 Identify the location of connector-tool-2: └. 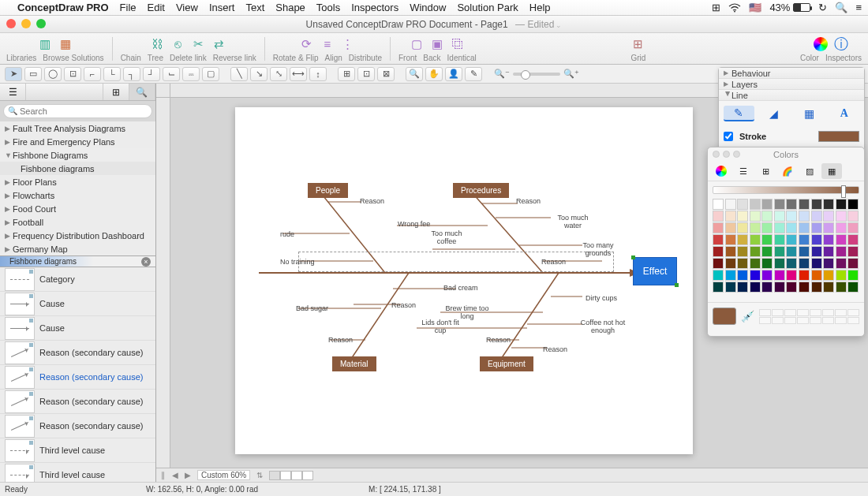
(112, 74).